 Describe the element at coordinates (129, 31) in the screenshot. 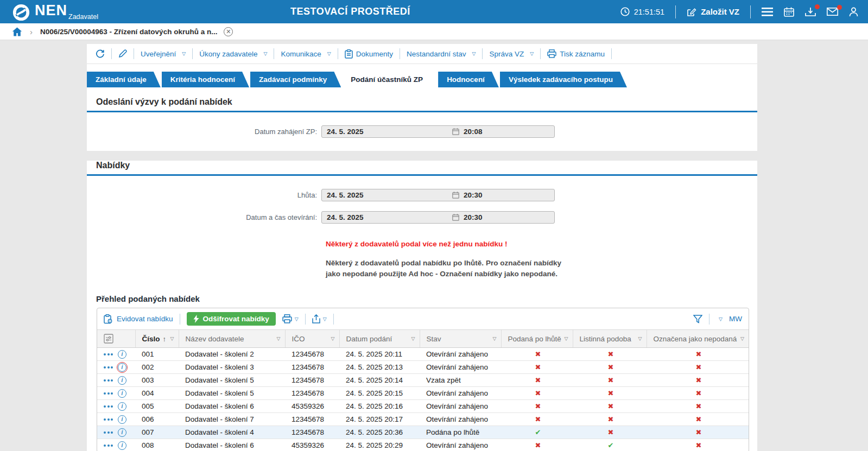

I see `breadcrumb-item: N006/25/V00004963 - Zřízení datových okr…` at that location.